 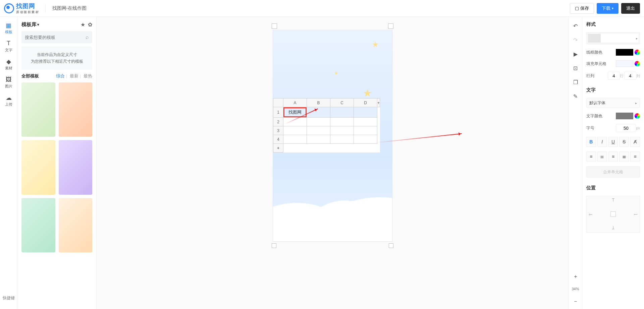 I want to click on rail-text: T文字, so click(x=9, y=46).